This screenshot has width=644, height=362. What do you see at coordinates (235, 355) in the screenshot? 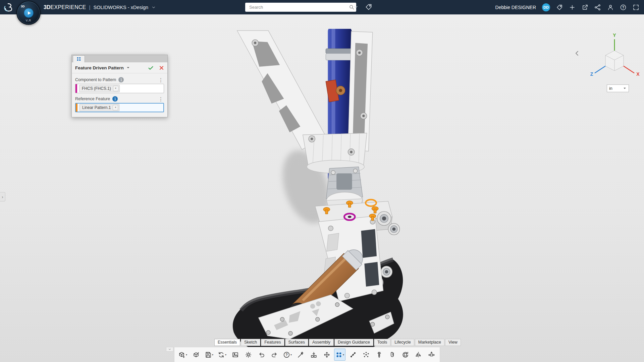
I see `toolbar-export-image-button` at bounding box center [235, 355].